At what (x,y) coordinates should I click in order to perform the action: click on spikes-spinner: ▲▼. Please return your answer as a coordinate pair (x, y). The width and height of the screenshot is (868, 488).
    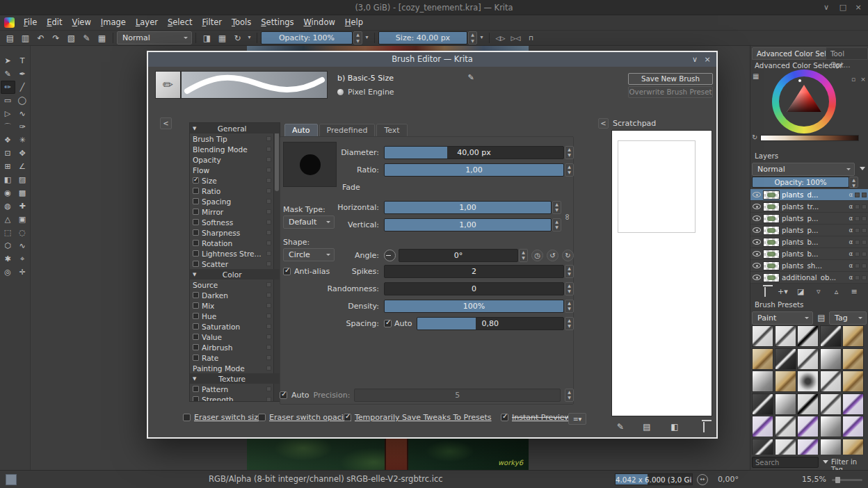
    Looking at the image, I should click on (569, 271).